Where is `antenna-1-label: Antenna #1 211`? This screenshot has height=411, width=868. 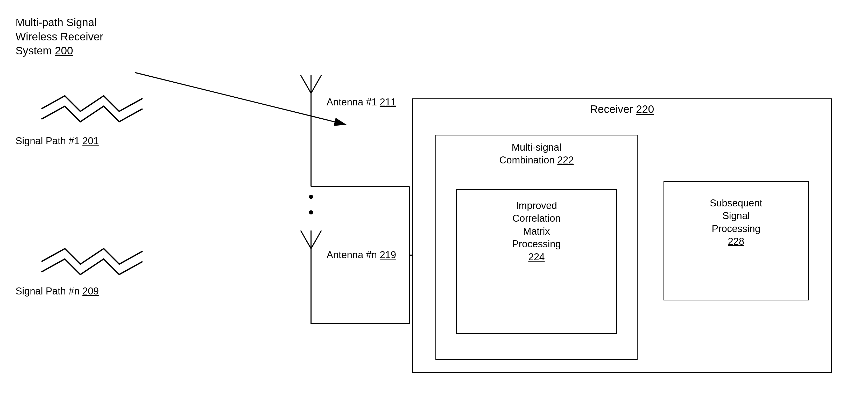 antenna-1-label: Antenna #1 211 is located at coordinates (361, 102).